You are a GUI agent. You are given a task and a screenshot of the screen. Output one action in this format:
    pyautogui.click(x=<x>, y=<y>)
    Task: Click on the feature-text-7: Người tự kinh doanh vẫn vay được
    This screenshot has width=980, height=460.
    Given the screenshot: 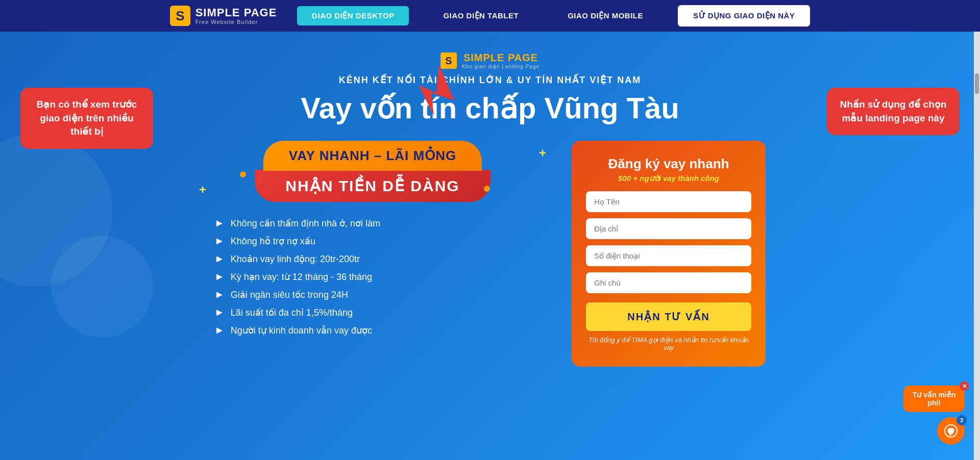 What is the action you would take?
    pyautogui.click(x=301, y=330)
    